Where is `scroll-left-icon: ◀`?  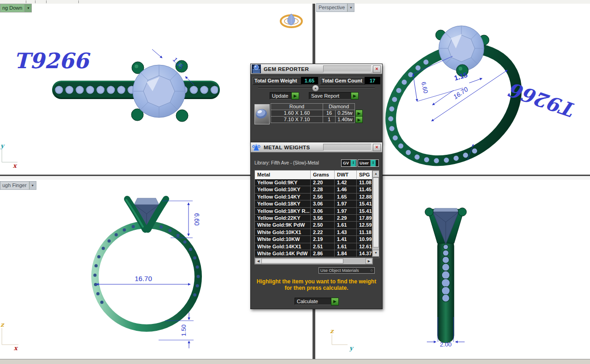 scroll-left-icon: ◀ is located at coordinates (258, 261).